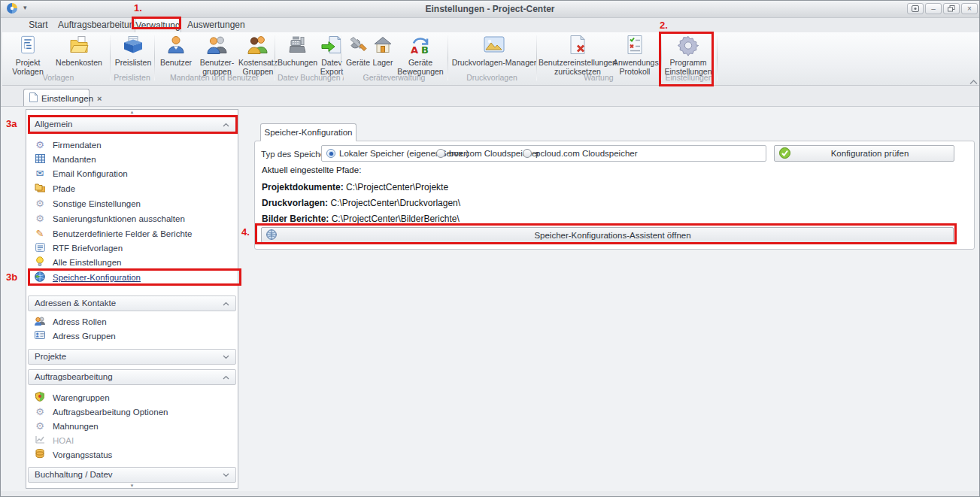 The width and height of the screenshot is (980, 497). I want to click on ribbon-button-label: Geräte, so click(358, 62).